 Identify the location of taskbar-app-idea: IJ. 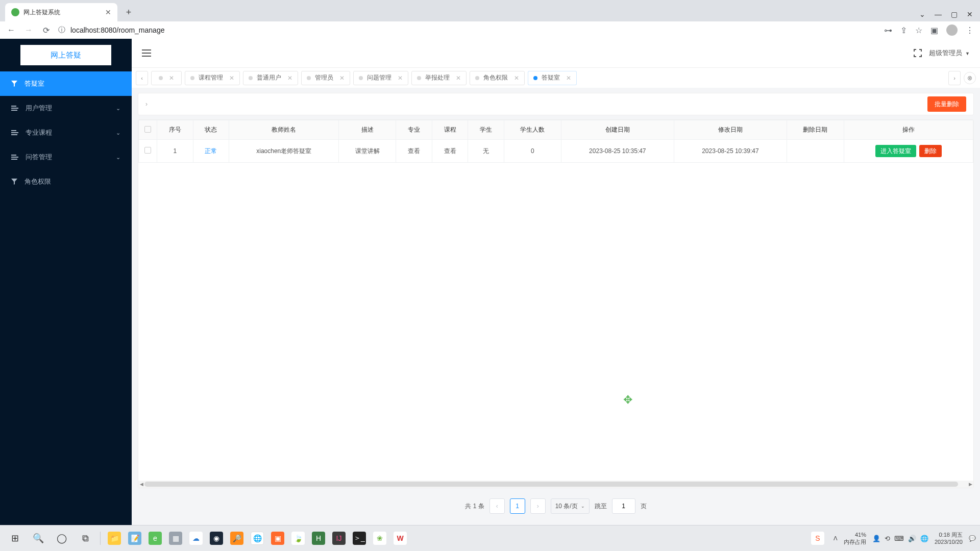
(339, 538).